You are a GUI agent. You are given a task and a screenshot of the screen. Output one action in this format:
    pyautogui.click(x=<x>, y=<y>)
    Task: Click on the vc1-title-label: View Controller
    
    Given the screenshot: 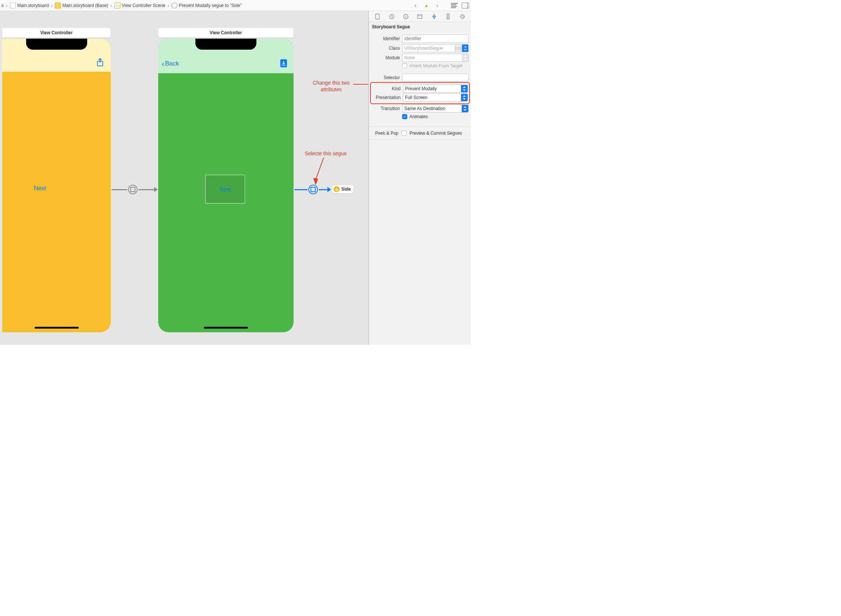 What is the action you would take?
    pyautogui.click(x=57, y=33)
    